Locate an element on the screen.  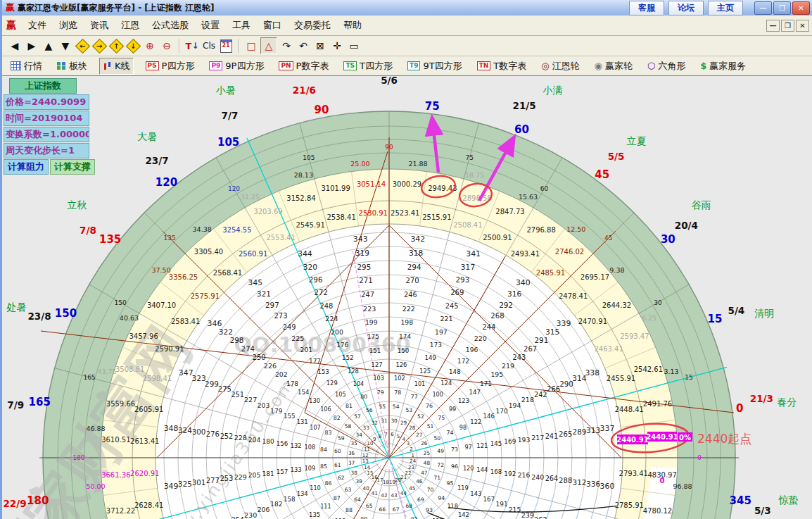
svg-text: 58 is located at coordinates (348, 427).